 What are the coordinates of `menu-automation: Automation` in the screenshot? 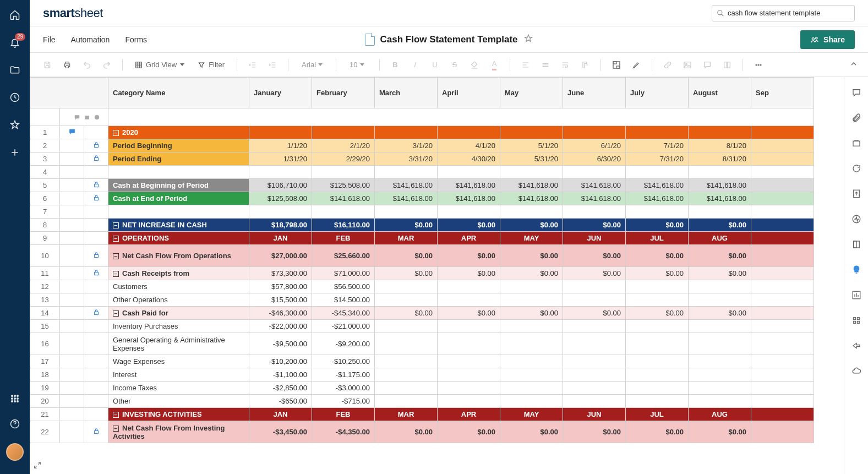 It's located at (90, 40).